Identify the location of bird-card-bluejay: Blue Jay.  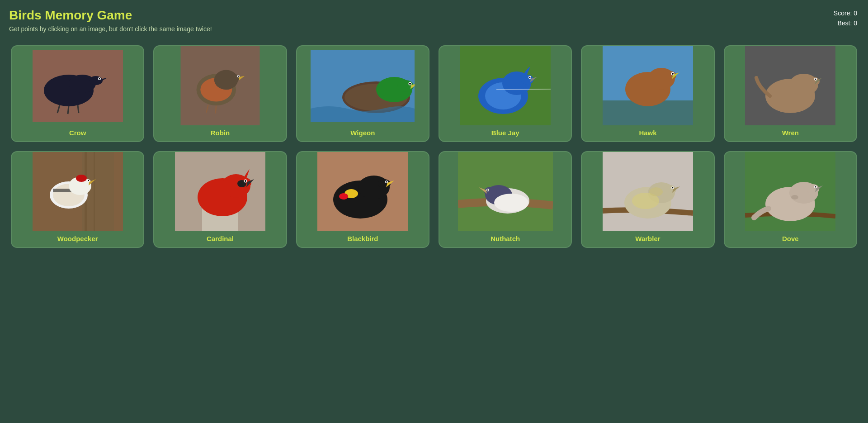
(505, 94).